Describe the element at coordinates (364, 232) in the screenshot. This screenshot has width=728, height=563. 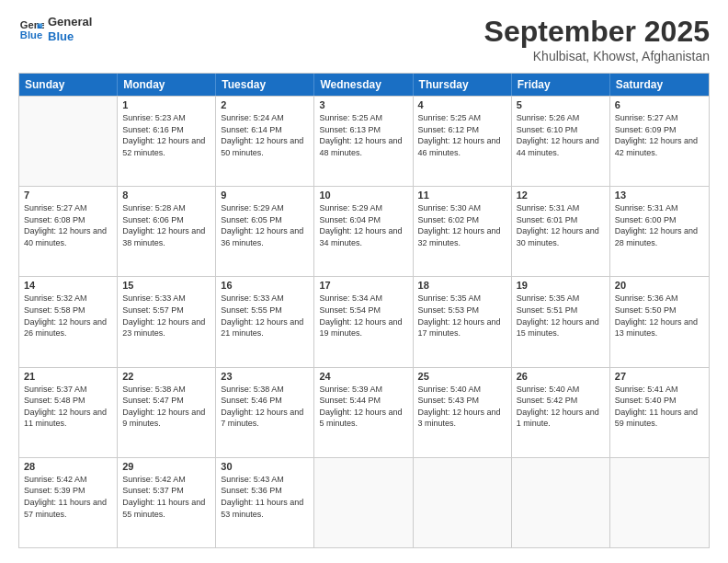
I see `day-cell-10: 10Sunrise: 5:29 AM Sunset: 6:04 PM Dayli…` at that location.